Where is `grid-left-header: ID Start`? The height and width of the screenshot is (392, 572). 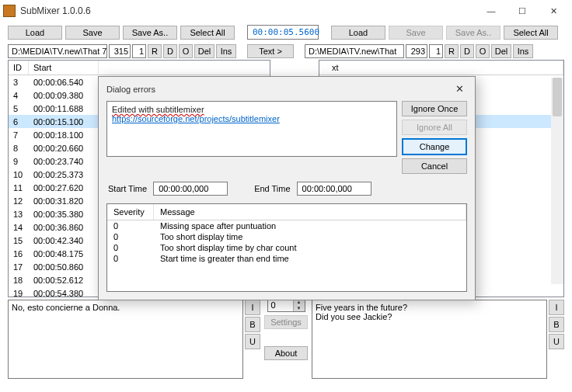
grid-left-header: ID Start is located at coordinates (139, 68).